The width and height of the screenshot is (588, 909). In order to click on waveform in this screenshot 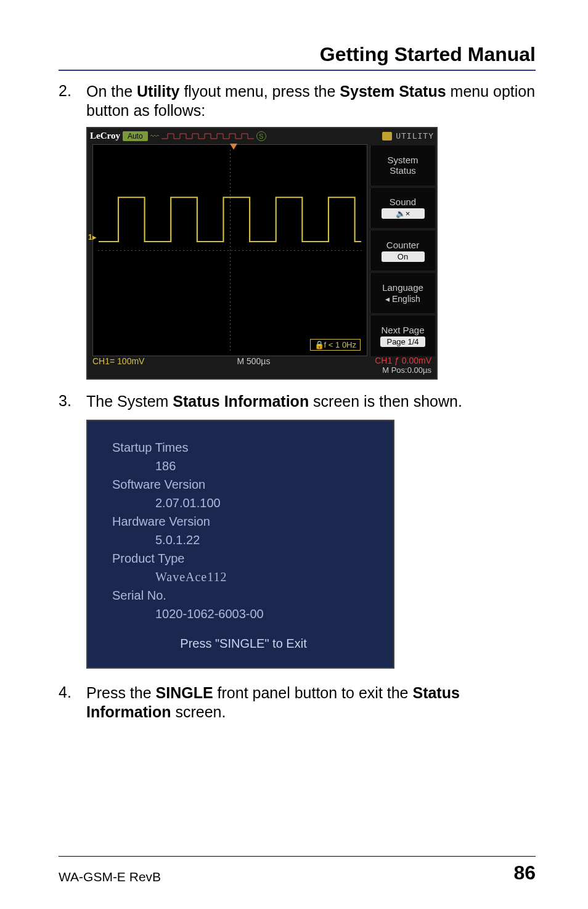, I will do `click(230, 223)`.